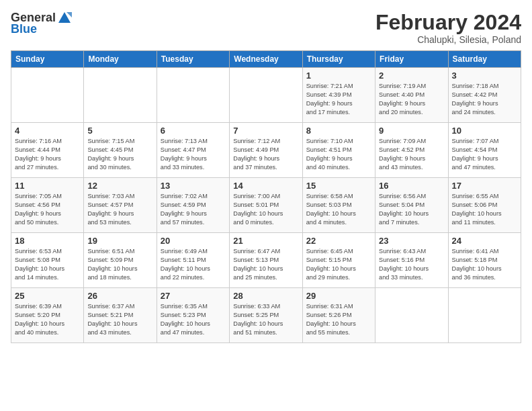 The width and height of the screenshot is (532, 411). What do you see at coordinates (120, 295) in the screenshot?
I see `day-number: 26` at bounding box center [120, 295].